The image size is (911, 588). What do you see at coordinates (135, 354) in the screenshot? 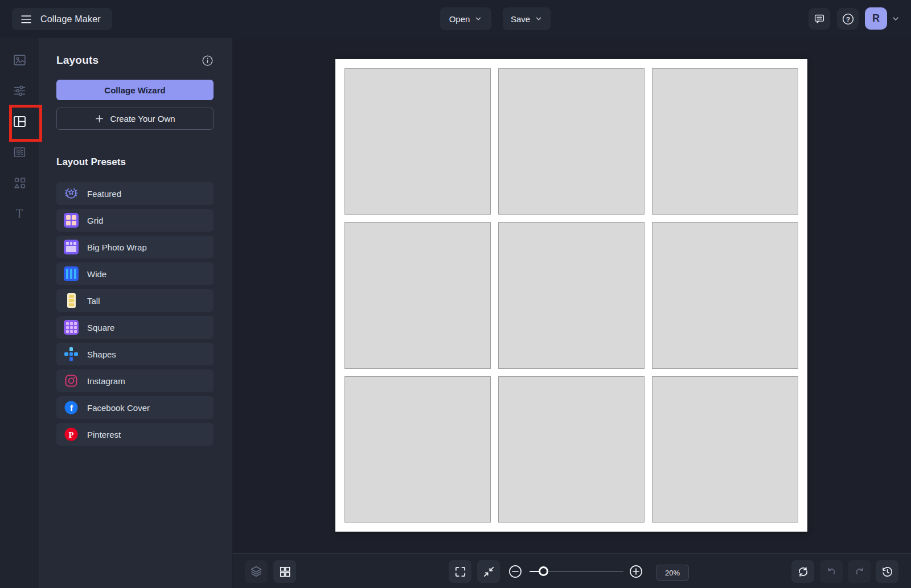
I see `preset-shapes: Shapes` at bounding box center [135, 354].